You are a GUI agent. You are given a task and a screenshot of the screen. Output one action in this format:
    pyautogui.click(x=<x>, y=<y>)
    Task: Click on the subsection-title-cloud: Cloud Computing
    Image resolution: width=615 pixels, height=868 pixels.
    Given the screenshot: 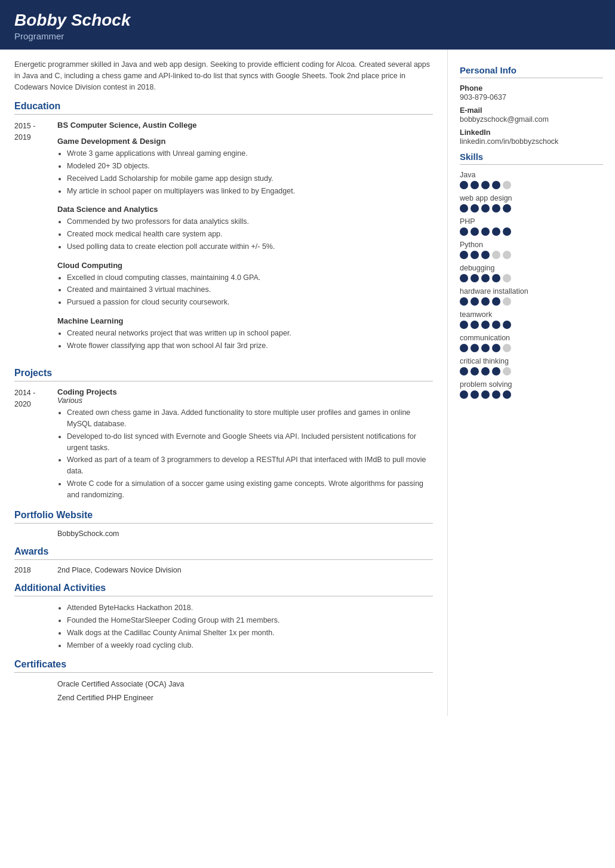 What is the action you would take?
    pyautogui.click(x=245, y=265)
    